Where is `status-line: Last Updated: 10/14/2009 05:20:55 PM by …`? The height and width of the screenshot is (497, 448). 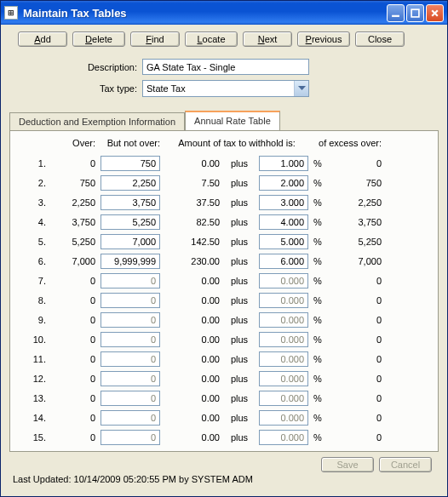 status-line: Last Updated: 10/14/2009 05:20:55 PM by … is located at coordinates (224, 480).